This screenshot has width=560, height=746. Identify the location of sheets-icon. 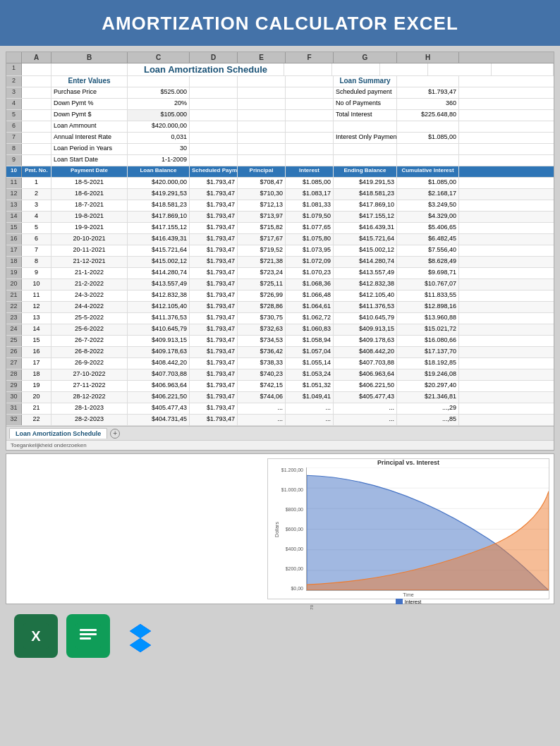
(88, 636).